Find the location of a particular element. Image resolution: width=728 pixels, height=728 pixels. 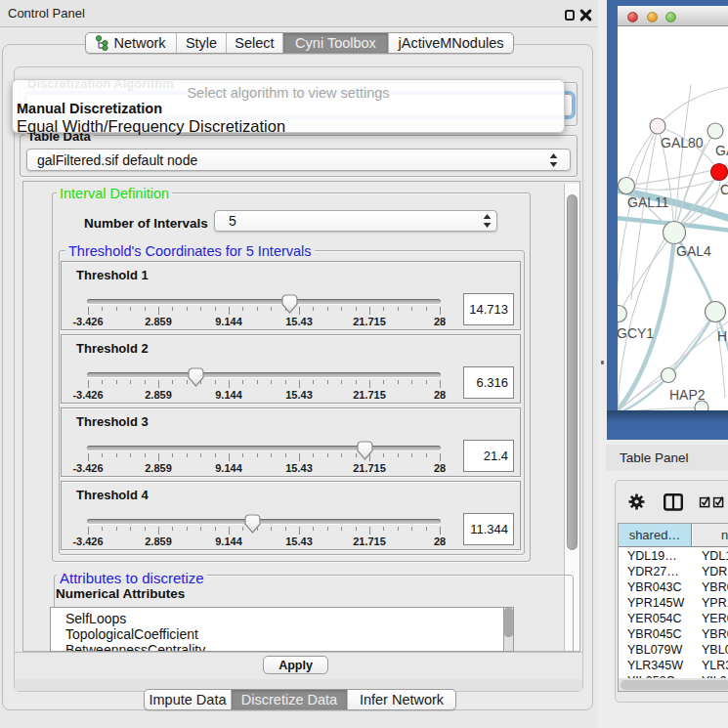

svg-text: GAL4 is located at coordinates (694, 251).